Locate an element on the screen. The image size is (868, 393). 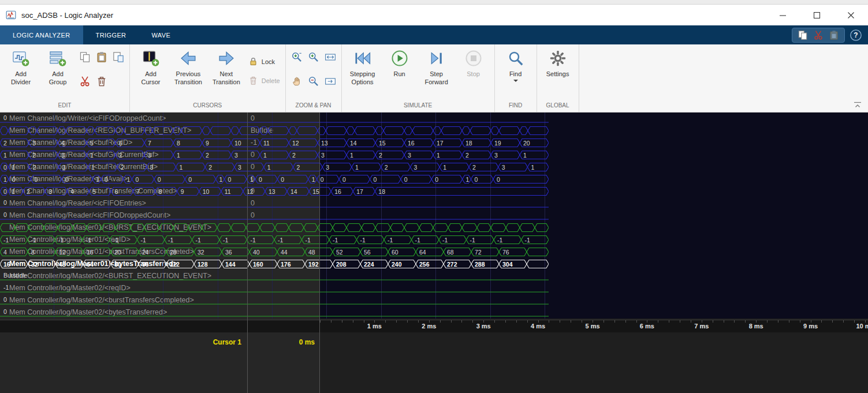
collapse-ribbon-icon is located at coordinates (858, 105).